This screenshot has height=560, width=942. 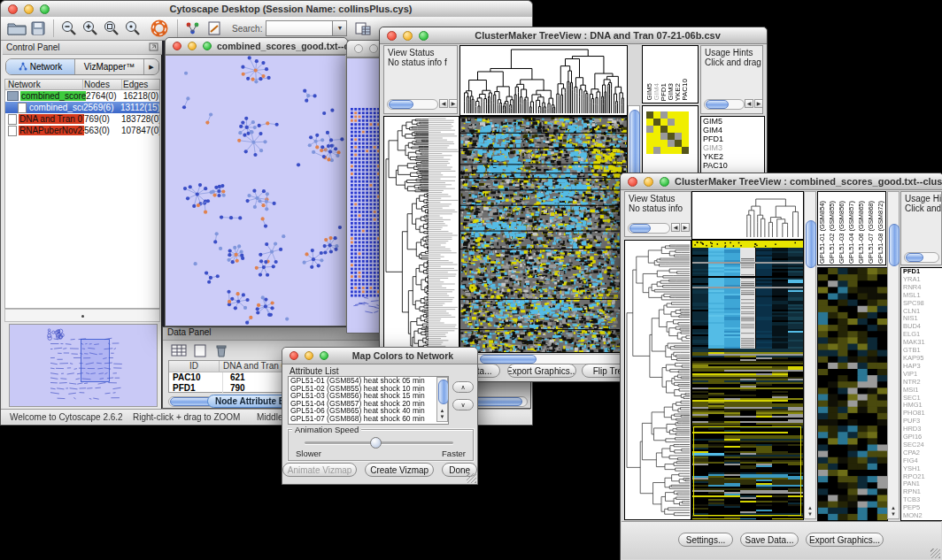 I want to click on treeview1-titlebar: ClusterMaker TreeView : DNA and Tran 07-…, so click(x=574, y=35).